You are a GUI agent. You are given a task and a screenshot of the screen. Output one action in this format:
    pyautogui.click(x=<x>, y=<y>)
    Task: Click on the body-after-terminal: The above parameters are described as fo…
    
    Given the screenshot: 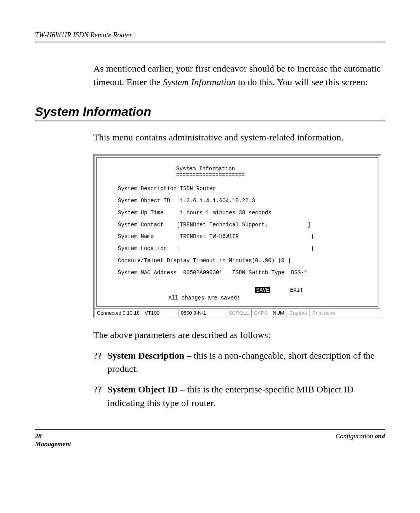 What is the action you would take?
    pyautogui.click(x=239, y=369)
    